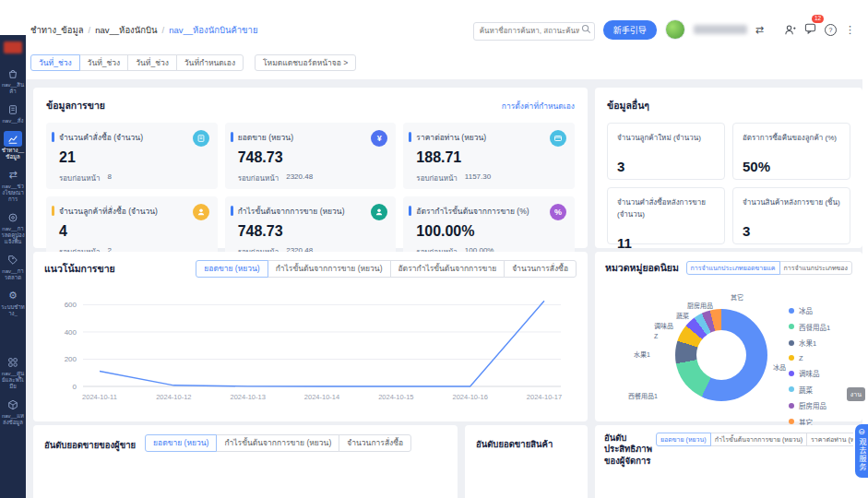 This screenshot has width=868, height=498. What do you see at coordinates (279, 443) in the screenshot?
I see `seller-ranking-tabs: ยอดขาย (หยวน) กำไรขั้นต้นจากการขาย (หยวน…` at bounding box center [279, 443].